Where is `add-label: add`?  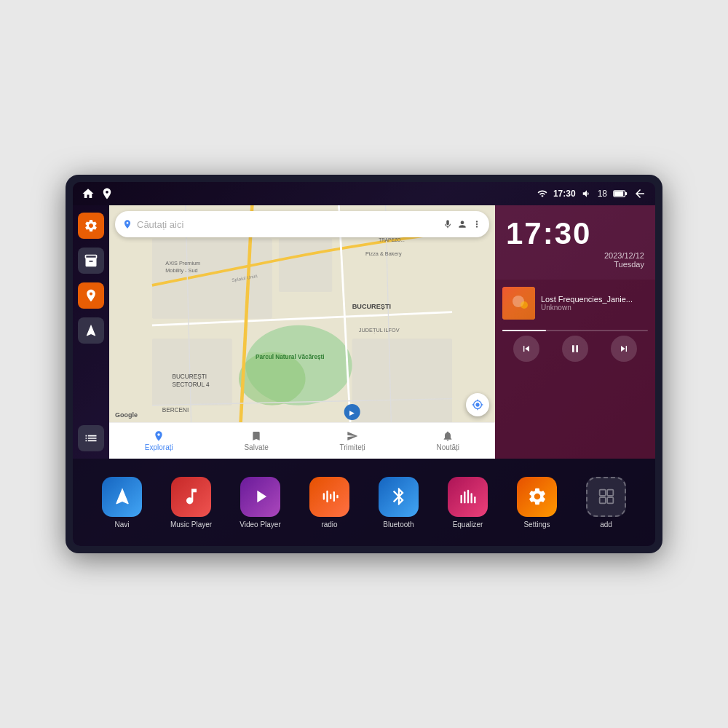
add-label: add is located at coordinates (606, 524).